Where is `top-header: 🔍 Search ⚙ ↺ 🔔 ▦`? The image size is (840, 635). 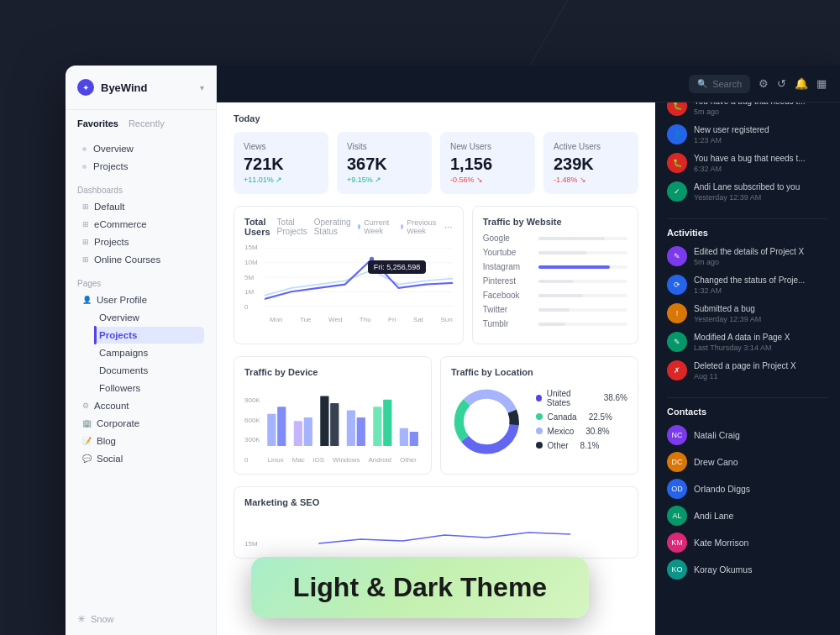 top-header: 🔍 Search ⚙ ↺ 🔔 ▦ is located at coordinates (528, 84).